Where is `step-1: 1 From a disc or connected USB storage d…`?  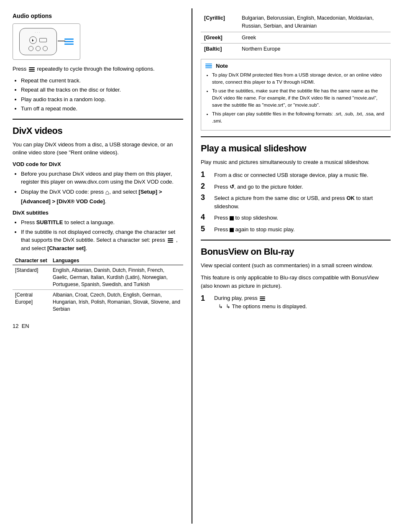 step-1: 1 From a disc or connected USB storage d… is located at coordinates (296, 175).